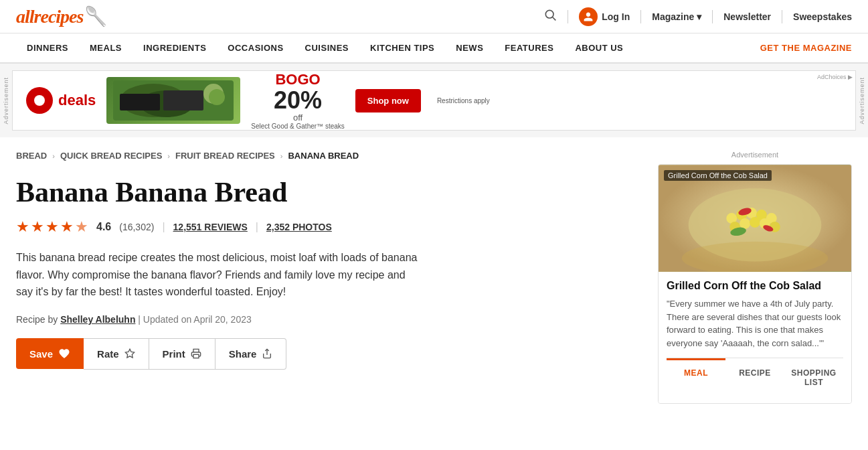 The height and width of the screenshot is (450, 868). I want to click on tab-recipe: RECIPE, so click(755, 376).